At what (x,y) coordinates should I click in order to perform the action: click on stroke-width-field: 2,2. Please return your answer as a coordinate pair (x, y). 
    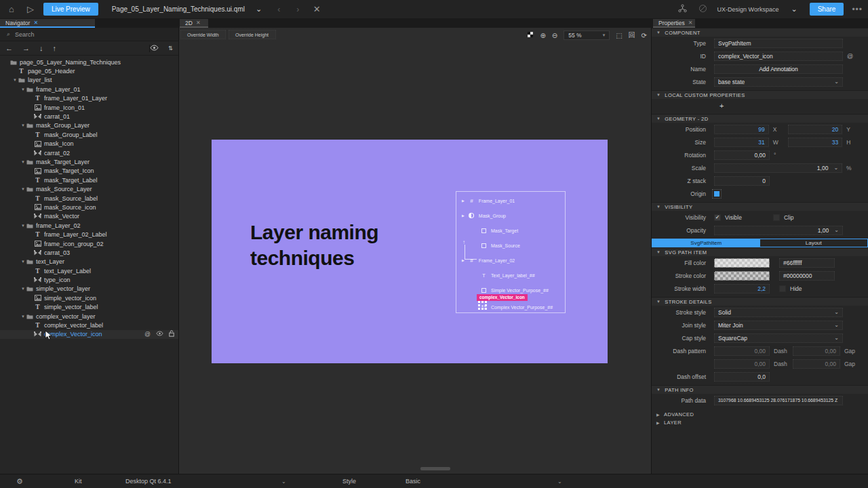
    Looking at the image, I should click on (742, 289).